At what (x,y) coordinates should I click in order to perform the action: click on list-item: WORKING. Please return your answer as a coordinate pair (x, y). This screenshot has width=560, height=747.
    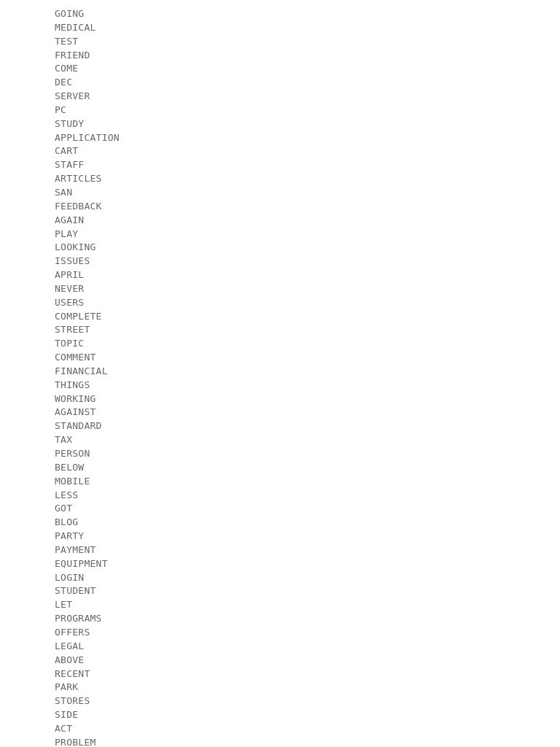
    Looking at the image, I should click on (280, 400).